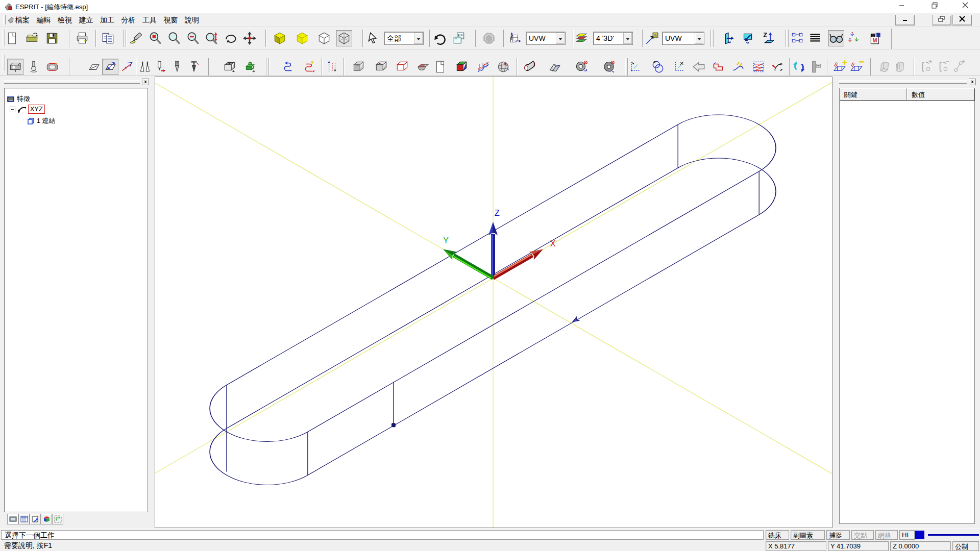 This screenshot has height=551, width=980. I want to click on status-cell-交點: 交點, so click(863, 535).